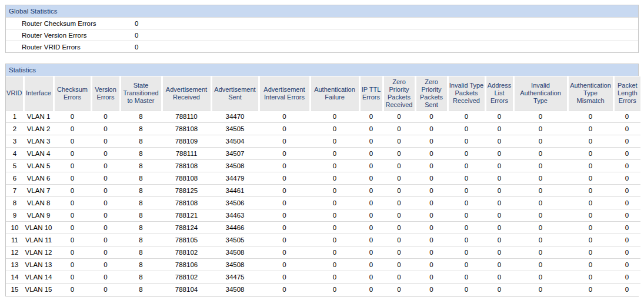  Describe the element at coordinates (323, 240) in the screenshot. I see `table-row: 11VLAN 11008788105345050000000000` at that location.